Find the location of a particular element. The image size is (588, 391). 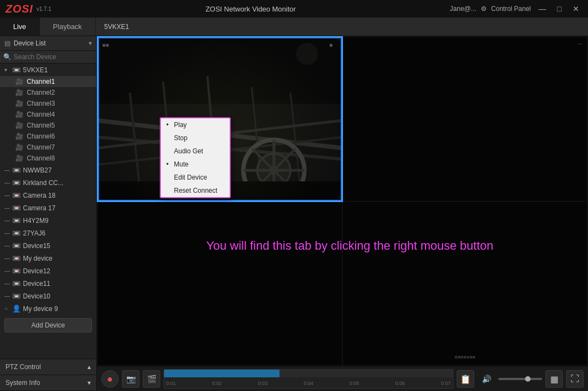

snapshot-button: 📷 is located at coordinates (131, 379).